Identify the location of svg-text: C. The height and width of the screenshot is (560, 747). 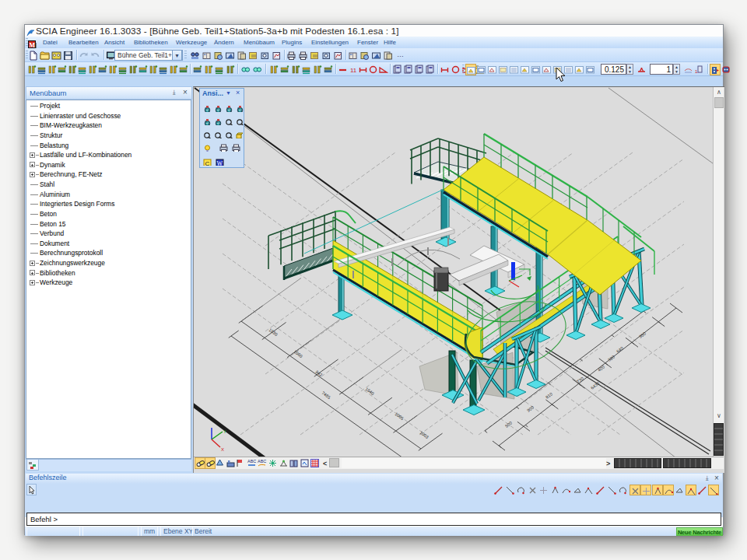
(208, 163).